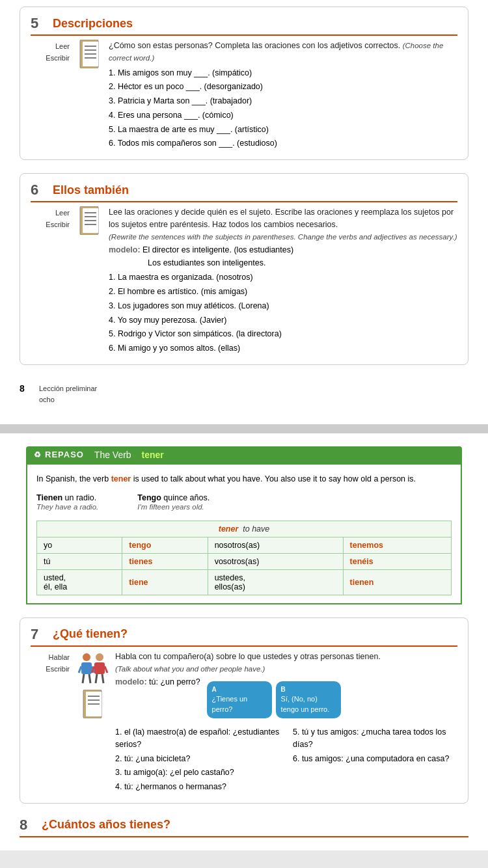 The height and width of the screenshot is (868, 488). Describe the element at coordinates (106, 825) in the screenshot. I see `section-8-title: ¿Cuántos años tienes?` at that location.